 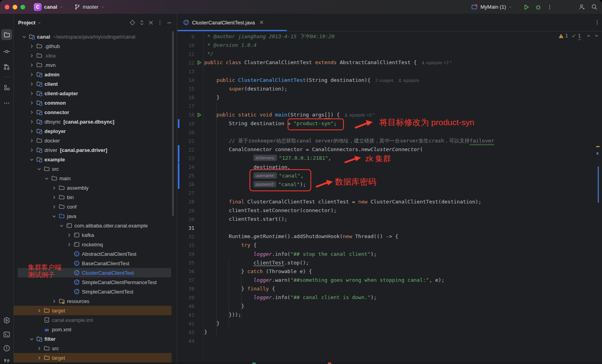 What do you see at coordinates (7, 52) in the screenshot?
I see `tool-commit-button` at bounding box center [7, 52].